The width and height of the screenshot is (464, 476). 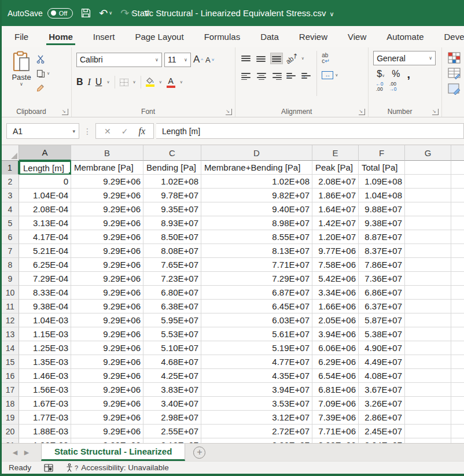 I want to click on cell: 1.46E-03, so click(x=45, y=376).